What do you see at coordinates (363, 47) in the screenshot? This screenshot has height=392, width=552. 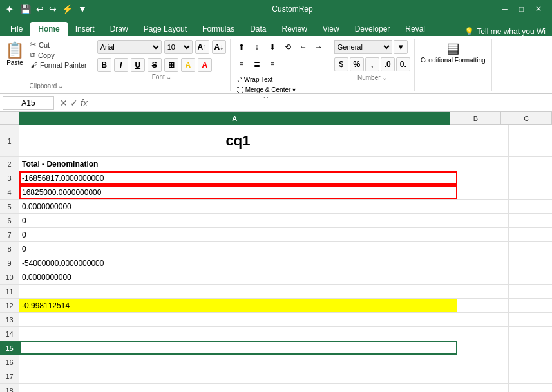 I see `number-format-select: General` at bounding box center [363, 47].